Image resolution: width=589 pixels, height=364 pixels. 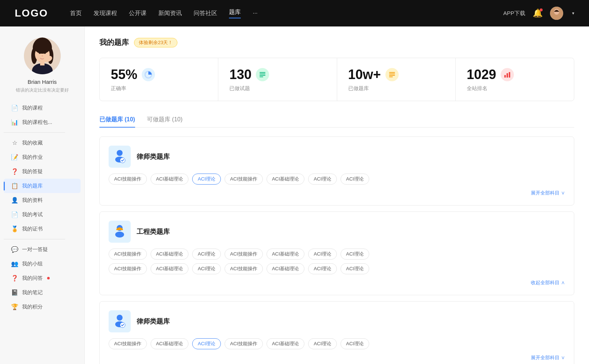 I want to click on nav-bank: 题库, so click(x=235, y=13).